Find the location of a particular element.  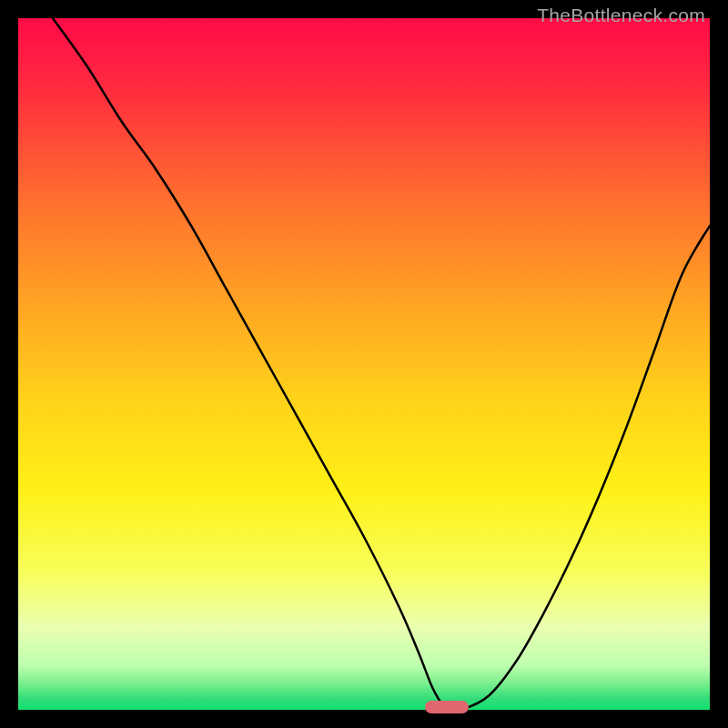

watermark-text: TheBottleneck.com is located at coordinates (621, 15).